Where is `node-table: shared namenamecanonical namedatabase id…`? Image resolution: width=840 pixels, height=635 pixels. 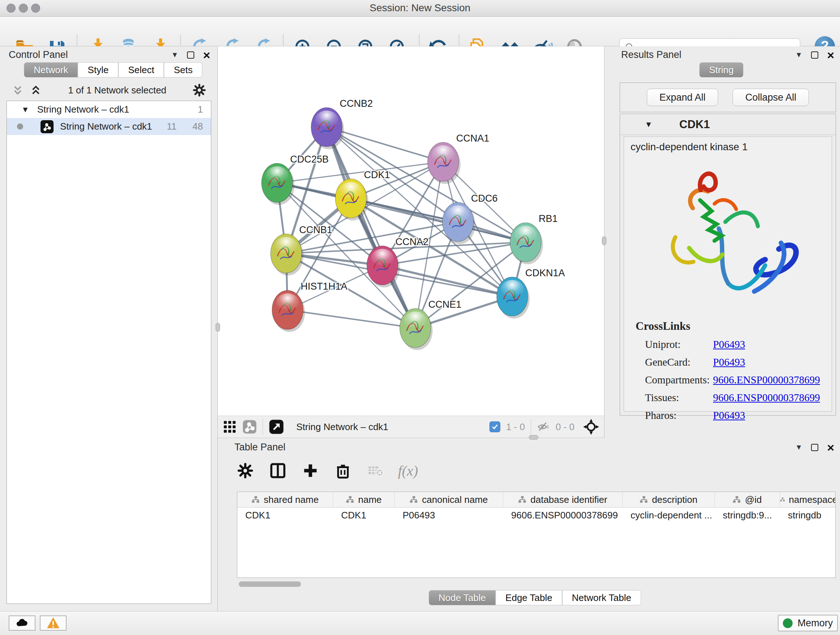
node-table: shared namenamecanonical namedatabase id… is located at coordinates (536, 535).